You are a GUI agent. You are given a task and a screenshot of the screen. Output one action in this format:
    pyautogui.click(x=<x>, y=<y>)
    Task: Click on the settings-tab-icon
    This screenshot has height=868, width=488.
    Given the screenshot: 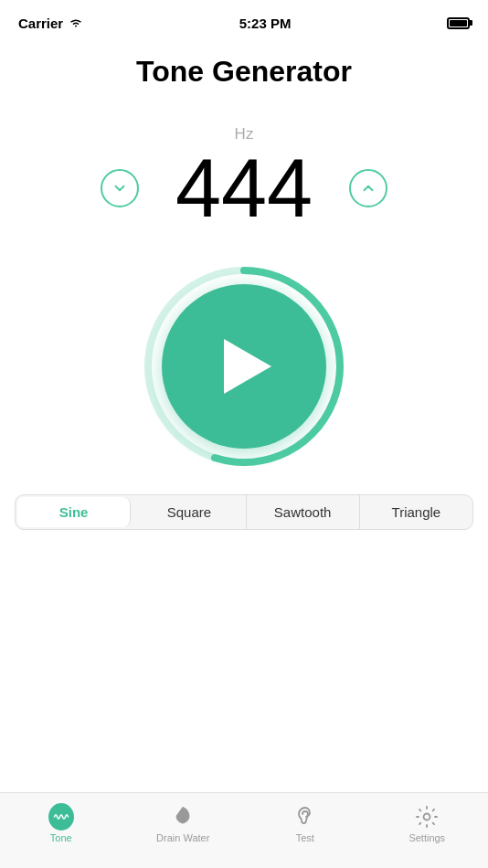 What is the action you would take?
    pyautogui.click(x=427, y=817)
    